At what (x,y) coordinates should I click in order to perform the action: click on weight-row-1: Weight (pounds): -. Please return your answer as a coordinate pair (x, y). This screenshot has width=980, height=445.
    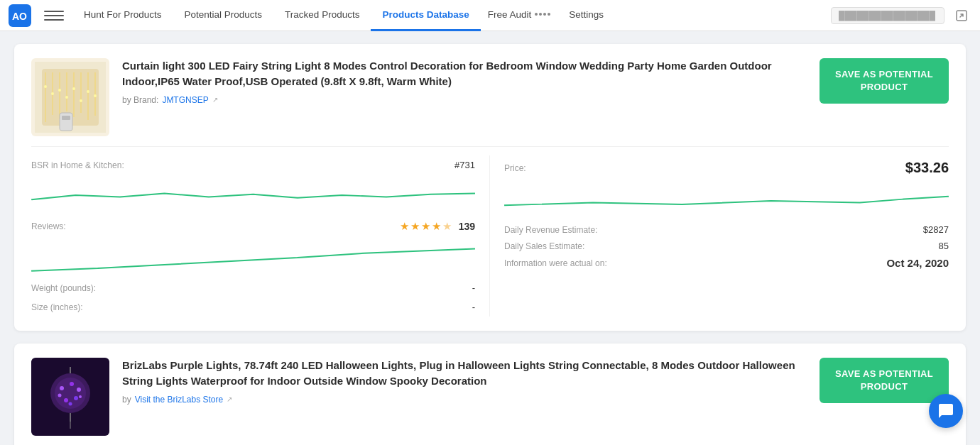
    Looking at the image, I should click on (253, 288).